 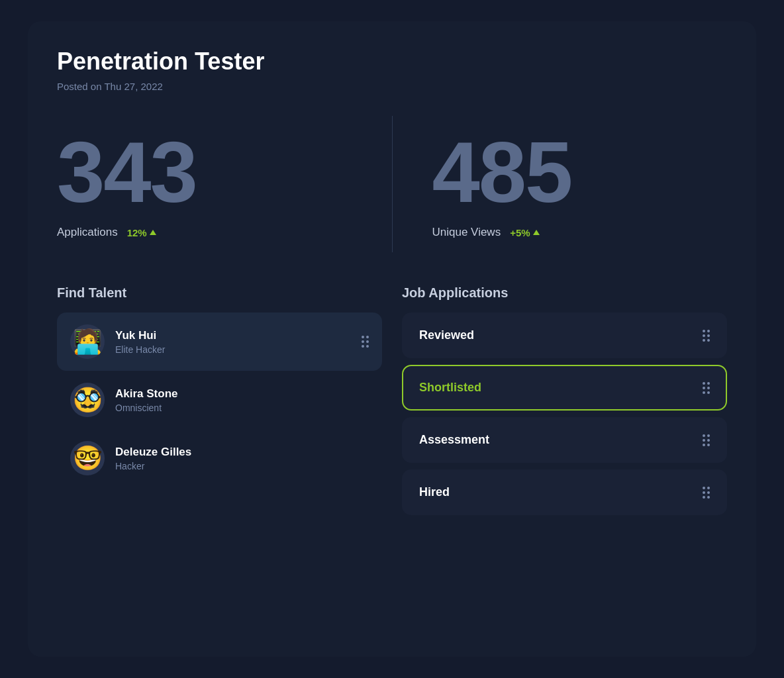 What do you see at coordinates (242, 466) in the screenshot?
I see `talent-role-deleuze-gilles: Hacker` at bounding box center [242, 466].